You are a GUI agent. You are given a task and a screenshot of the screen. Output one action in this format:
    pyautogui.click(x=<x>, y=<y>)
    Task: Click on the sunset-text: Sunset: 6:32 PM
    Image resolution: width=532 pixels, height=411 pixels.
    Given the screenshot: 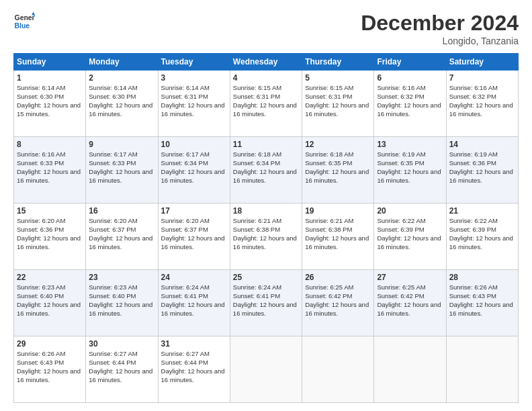 What is the action you would take?
    pyautogui.click(x=400, y=97)
    